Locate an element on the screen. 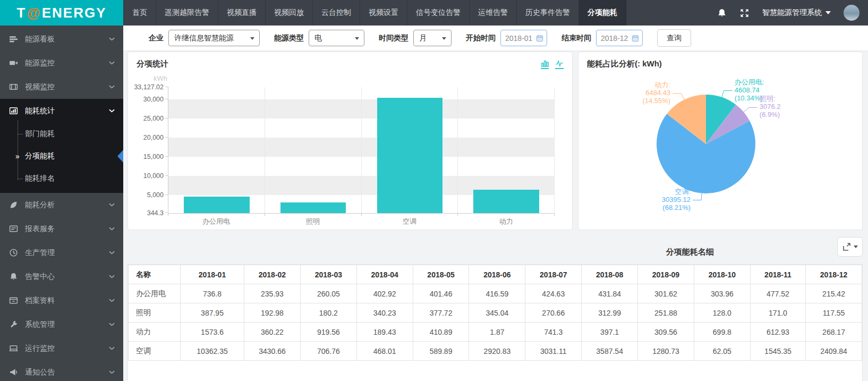 This screenshot has height=381, width=868. sidebar-item: 档案资料 is located at coordinates (62, 301).